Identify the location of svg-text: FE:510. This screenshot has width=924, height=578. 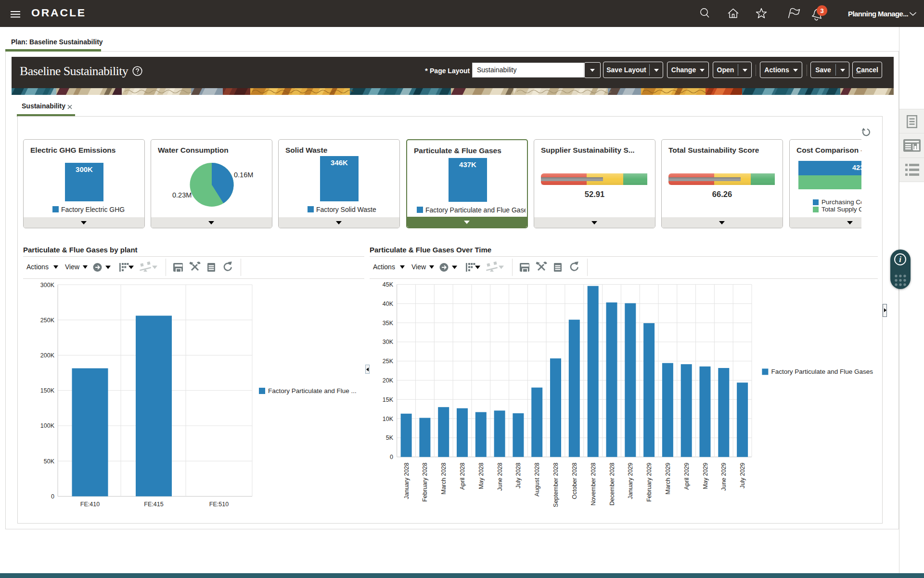
(219, 504).